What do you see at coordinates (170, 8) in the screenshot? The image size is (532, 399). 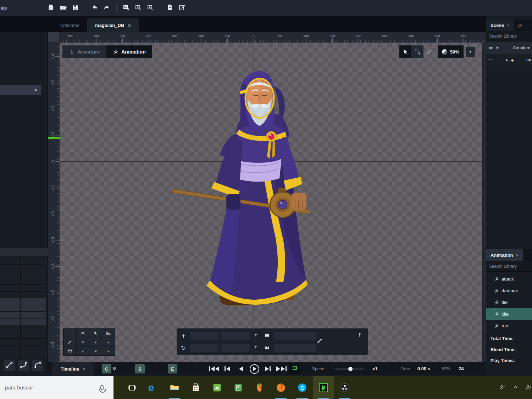 I see `export-button` at bounding box center [170, 8].